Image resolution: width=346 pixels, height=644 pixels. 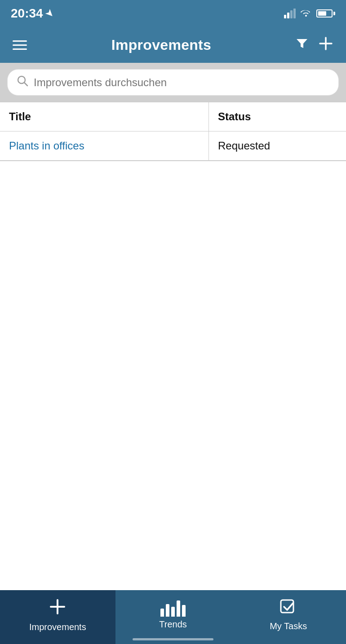 I want to click on search-input, so click(x=182, y=83).